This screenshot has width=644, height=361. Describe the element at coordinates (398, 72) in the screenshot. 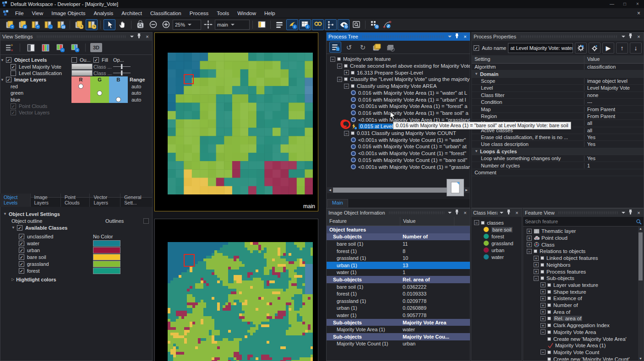

I see `process-row: +16.313 Prepare Super-Level` at that location.